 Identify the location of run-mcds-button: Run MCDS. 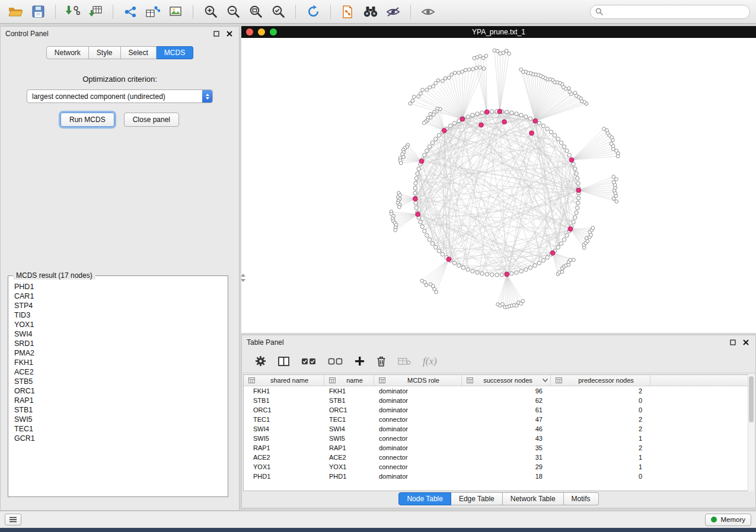
(88, 120).